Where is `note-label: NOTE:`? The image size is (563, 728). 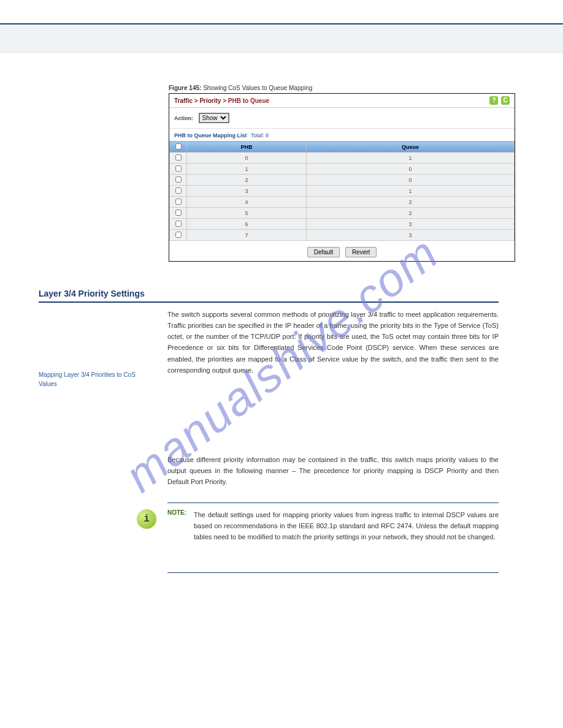 note-label: NOTE: is located at coordinates (177, 512).